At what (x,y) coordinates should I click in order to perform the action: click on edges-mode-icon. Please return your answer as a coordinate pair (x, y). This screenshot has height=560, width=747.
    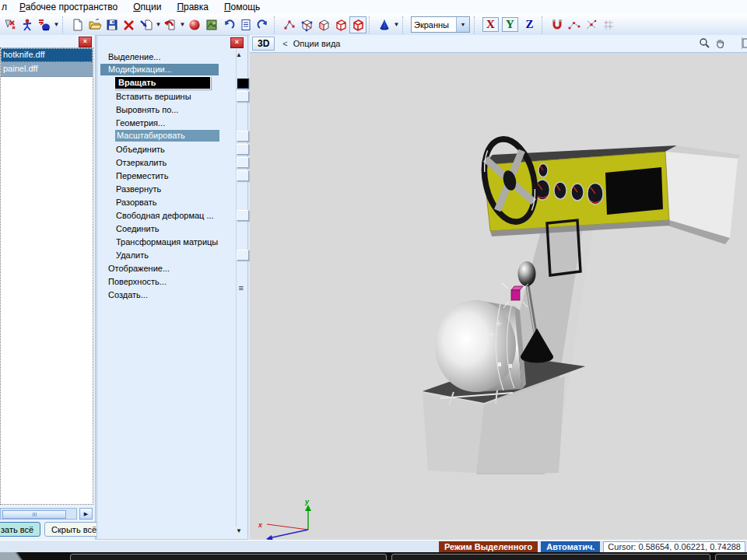
    Looking at the image, I should click on (307, 25).